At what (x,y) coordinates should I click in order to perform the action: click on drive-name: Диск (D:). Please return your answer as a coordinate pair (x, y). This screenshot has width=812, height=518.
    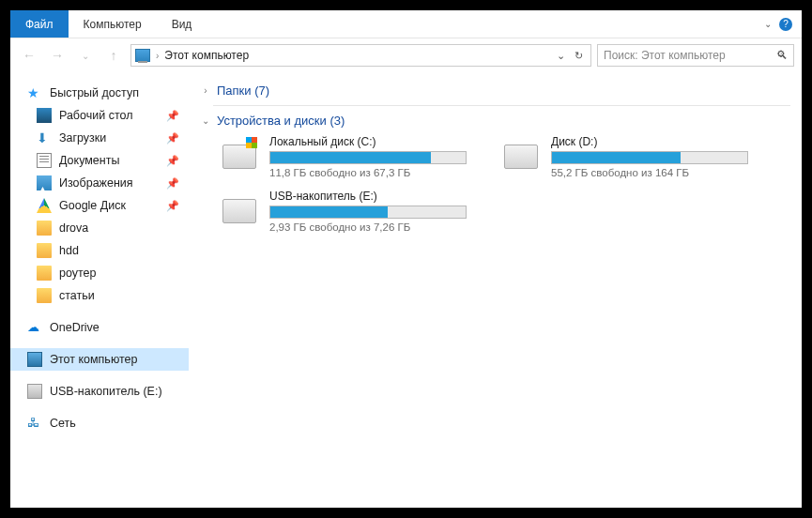
    Looking at the image, I should click on (650, 142).